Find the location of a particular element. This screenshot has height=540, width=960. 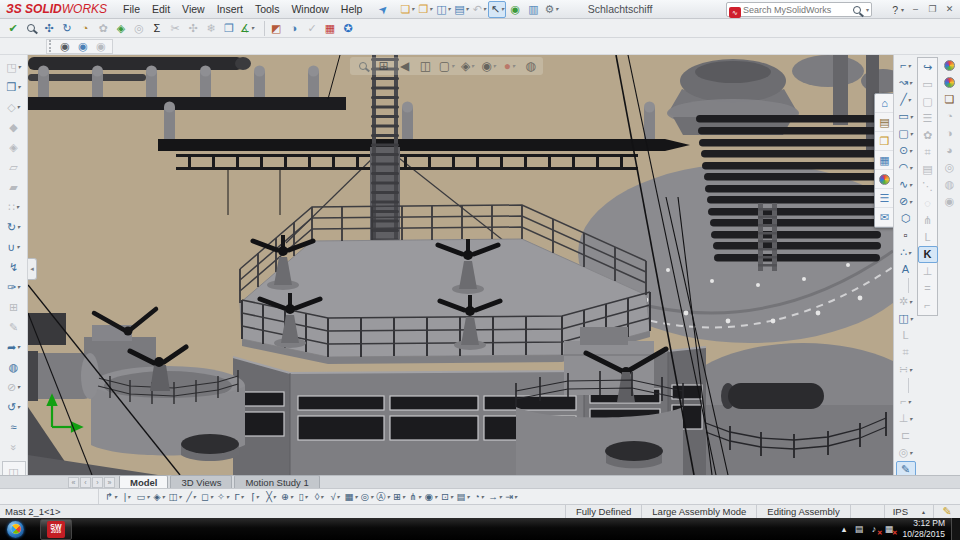

freehand-sketch-icon: ↝▾ is located at coordinates (906, 82).